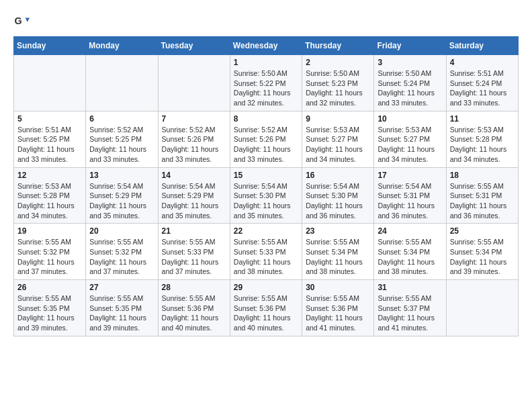  I want to click on calendar-cell: 2Sunrise: 5:50 AM Sunset: 5:23 PM Daylig…, so click(339, 83).